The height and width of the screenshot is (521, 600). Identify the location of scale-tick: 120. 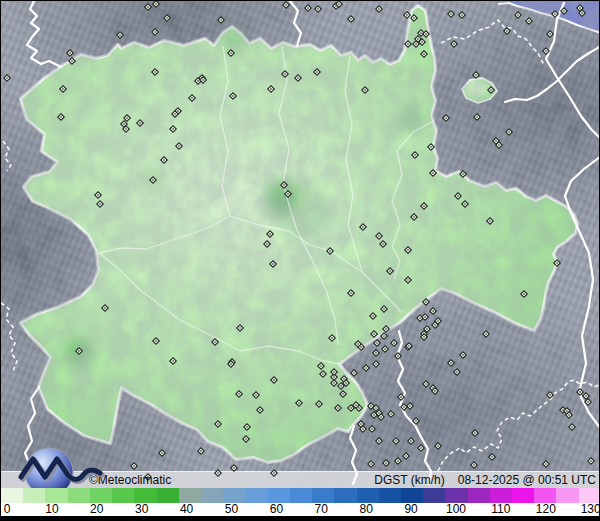
(546, 509).